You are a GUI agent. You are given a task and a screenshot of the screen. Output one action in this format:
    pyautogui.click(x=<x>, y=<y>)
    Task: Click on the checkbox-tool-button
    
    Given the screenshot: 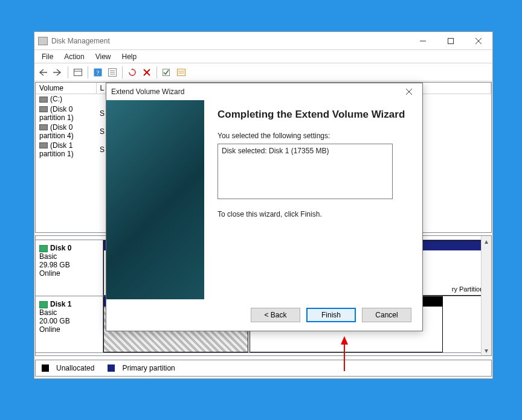 What is the action you would take?
    pyautogui.click(x=167, y=72)
    